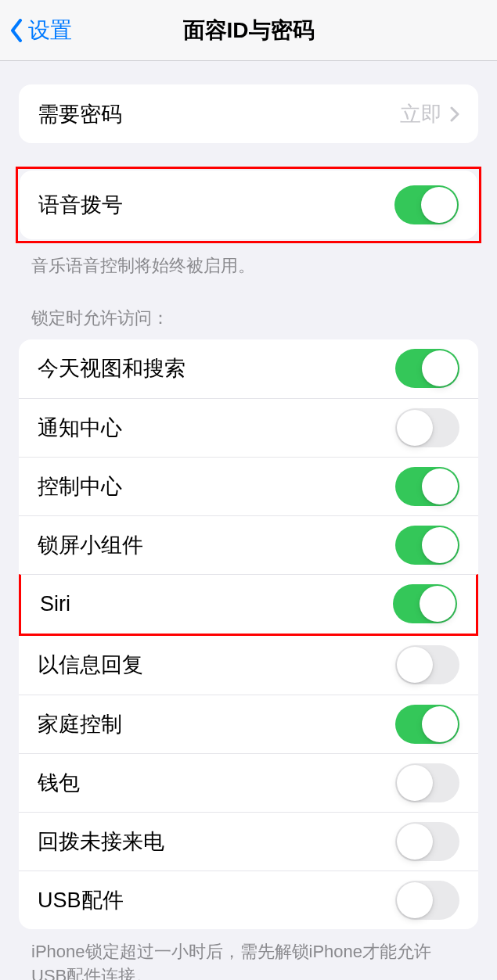  What do you see at coordinates (430, 114) in the screenshot?
I see `require-passcode-value: 立即` at bounding box center [430, 114].